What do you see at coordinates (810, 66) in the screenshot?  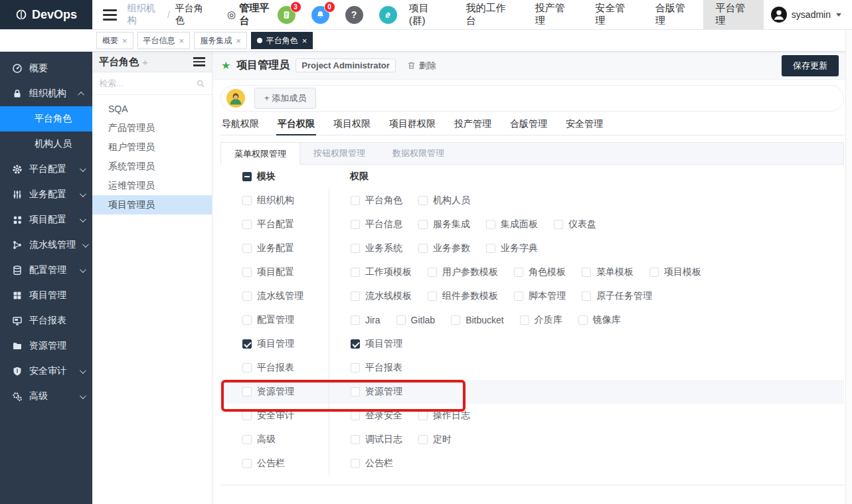 I see `save-button: 保存更新` at bounding box center [810, 66].